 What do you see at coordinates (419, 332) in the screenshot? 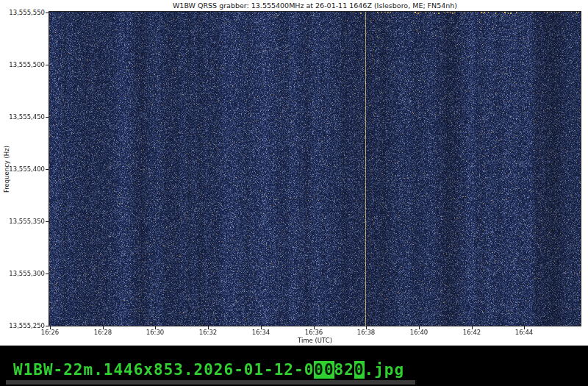
I see `x-tick-label: 16:40` at bounding box center [419, 332].